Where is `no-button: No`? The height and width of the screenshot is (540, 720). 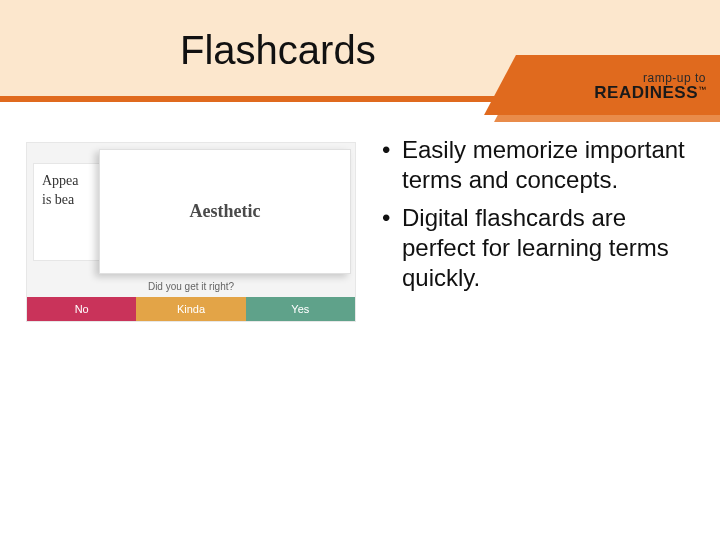
no-button: No is located at coordinates (82, 309).